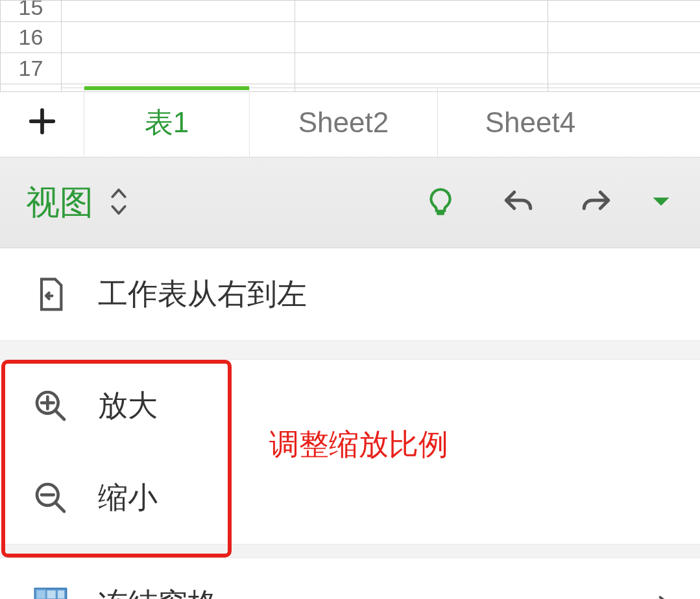 The width and height of the screenshot is (700, 599). Describe the element at coordinates (350, 578) in the screenshot. I see `menu-item-freeze-panes: 冻结窗格` at that location.